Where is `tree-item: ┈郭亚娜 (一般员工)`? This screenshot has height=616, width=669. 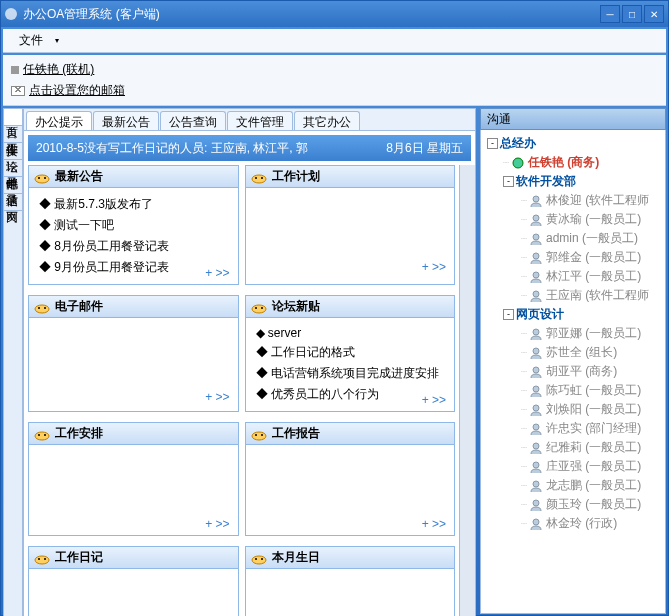 tree-item: ┈郭亚娜 (一般员工) is located at coordinates (573, 334).